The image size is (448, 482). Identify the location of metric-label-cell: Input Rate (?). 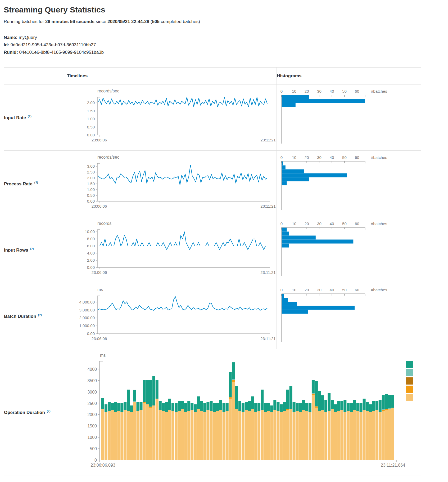
(35, 118).